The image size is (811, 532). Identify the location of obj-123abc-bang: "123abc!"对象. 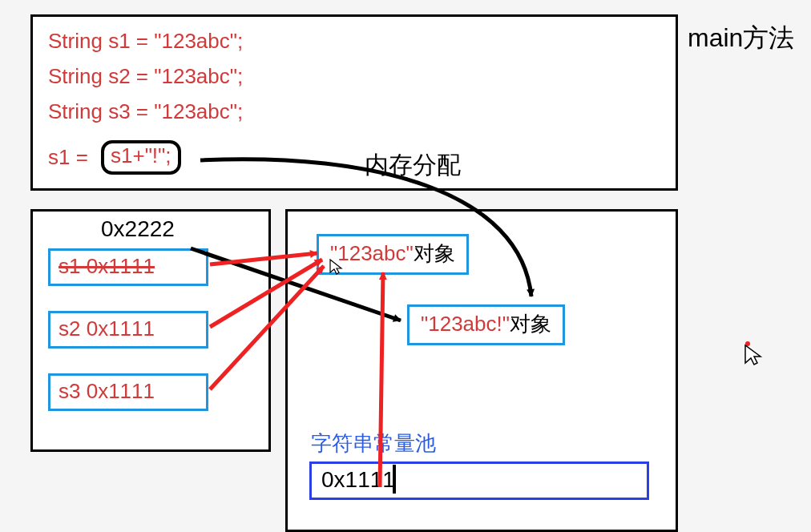
(486, 325).